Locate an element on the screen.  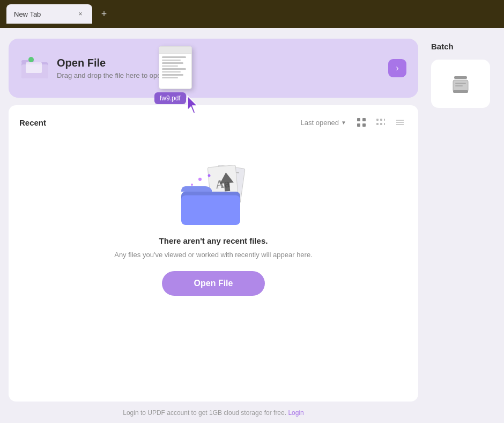
tab-bar: New Tab × + is located at coordinates (252, 14).